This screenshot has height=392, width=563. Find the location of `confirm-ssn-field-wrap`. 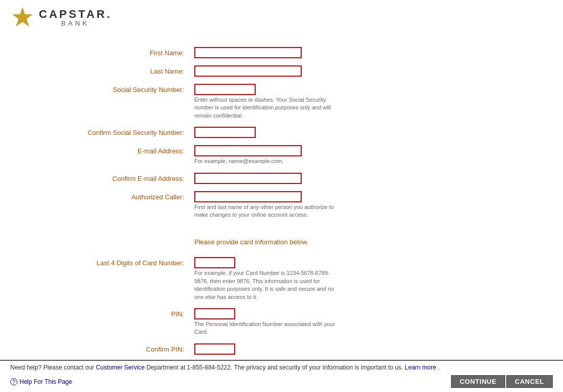

confirm-ssn-field-wrap is located at coordinates (368, 132).